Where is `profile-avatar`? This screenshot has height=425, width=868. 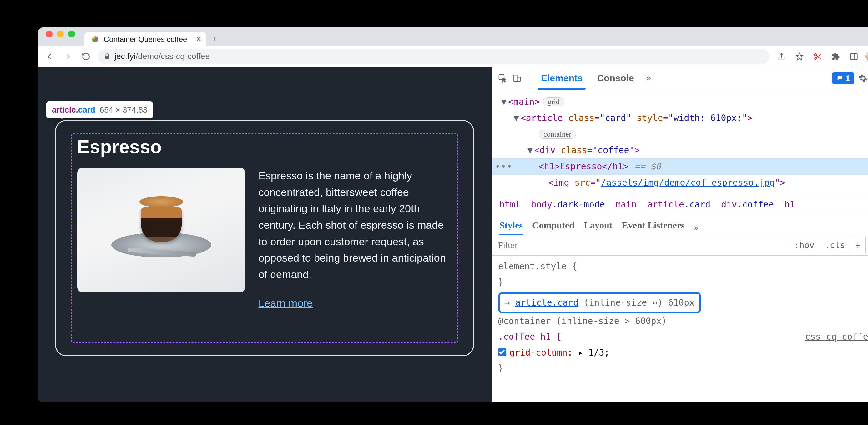 profile-avatar is located at coordinates (866, 57).